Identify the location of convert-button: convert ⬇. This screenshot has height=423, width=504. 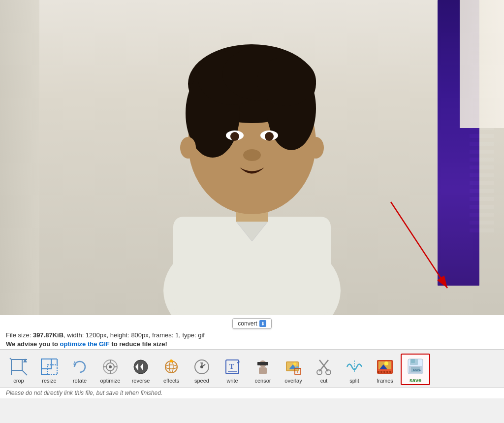
(252, 324).